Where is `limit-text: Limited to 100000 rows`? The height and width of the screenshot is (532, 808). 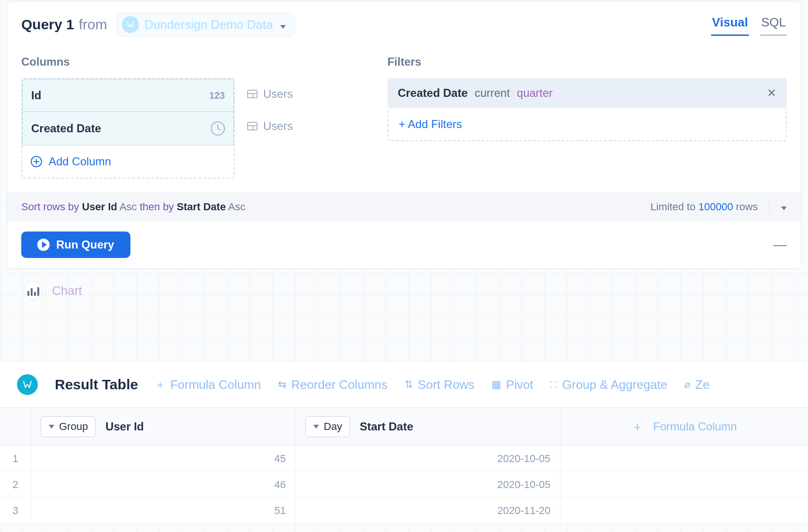 limit-text: Limited to 100000 rows is located at coordinates (704, 207).